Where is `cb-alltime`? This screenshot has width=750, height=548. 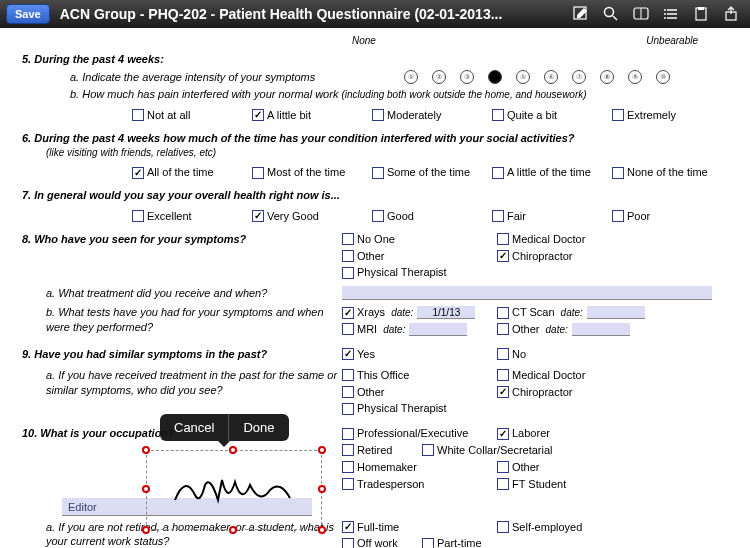
cb-alltime is located at coordinates (138, 173).